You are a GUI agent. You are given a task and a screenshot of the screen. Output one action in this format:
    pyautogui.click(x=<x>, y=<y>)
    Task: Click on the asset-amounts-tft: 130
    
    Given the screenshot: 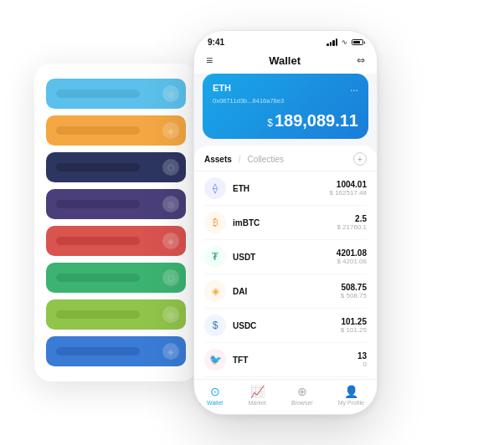 What is the action you would take?
    pyautogui.click(x=362, y=360)
    